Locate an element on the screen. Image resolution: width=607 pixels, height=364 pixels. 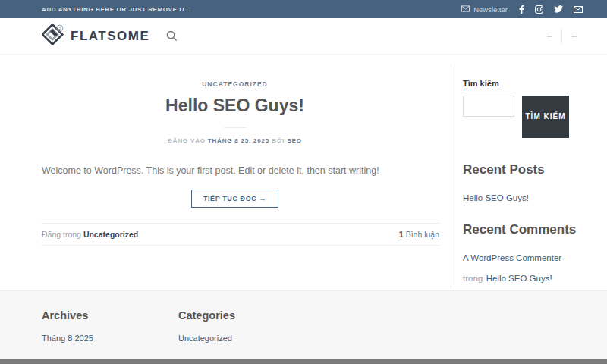
svg-text: 3 is located at coordinates (60, 27).